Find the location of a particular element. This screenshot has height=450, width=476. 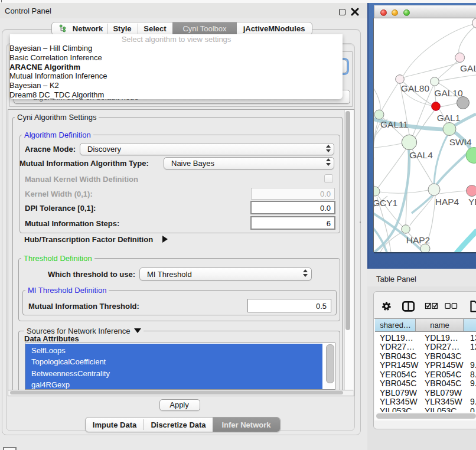

svg-text: GCY1 is located at coordinates (386, 203).